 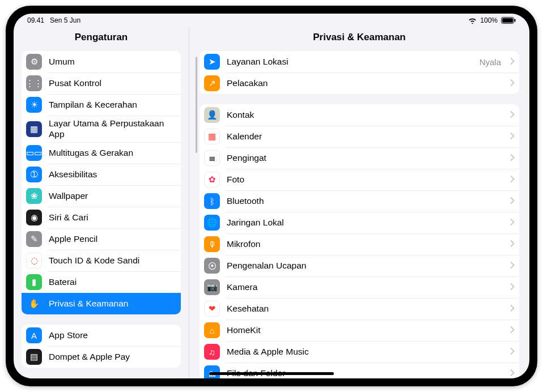 I want to click on battery-icon: ▮, so click(x=34, y=282).